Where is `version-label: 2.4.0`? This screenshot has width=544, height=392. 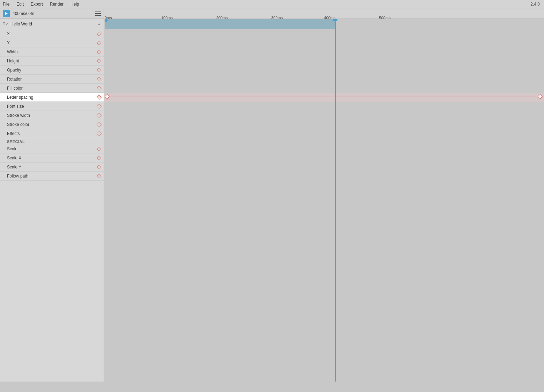
version-label: 2.4.0 is located at coordinates (537, 4).